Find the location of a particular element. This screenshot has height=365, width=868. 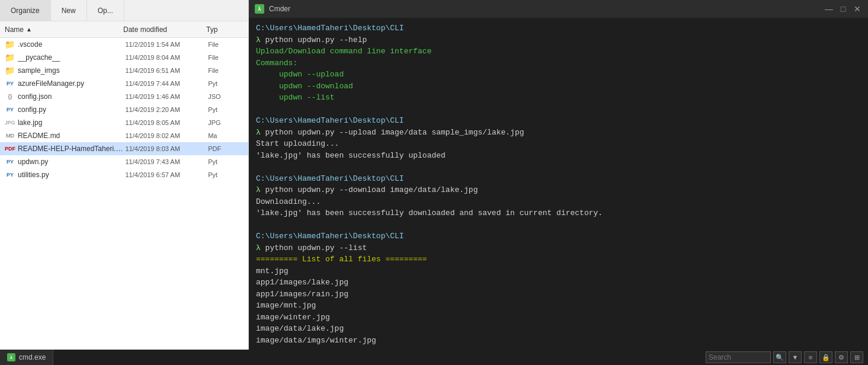

terminal-line: image/data/lake.jpg is located at coordinates (558, 329).